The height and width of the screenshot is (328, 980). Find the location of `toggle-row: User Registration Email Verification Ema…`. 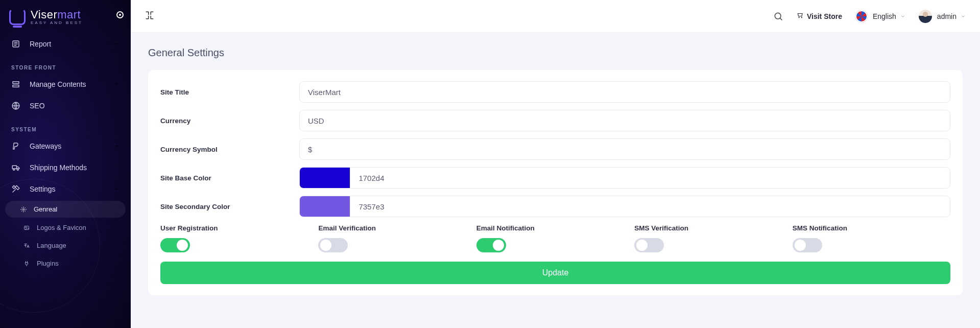

toggle-row: User Registration Email Verification Ema… is located at coordinates (556, 238).